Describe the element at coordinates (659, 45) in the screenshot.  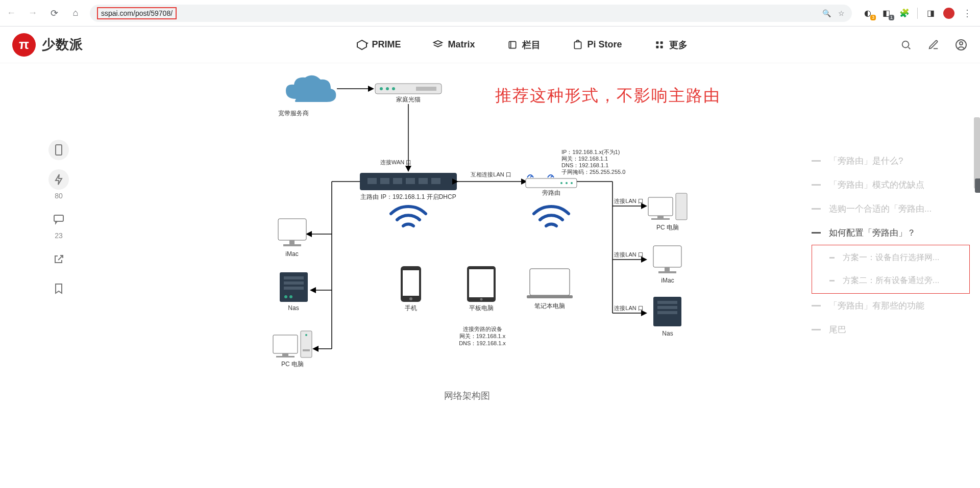
I see `more-icon` at that location.